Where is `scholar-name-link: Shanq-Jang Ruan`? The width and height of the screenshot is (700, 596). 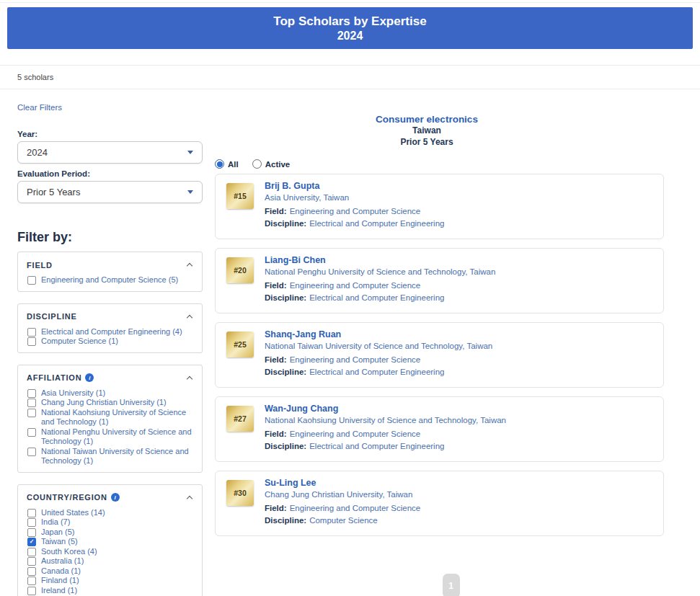 scholar-name-link: Shanq-Jang Ruan is located at coordinates (378, 334).